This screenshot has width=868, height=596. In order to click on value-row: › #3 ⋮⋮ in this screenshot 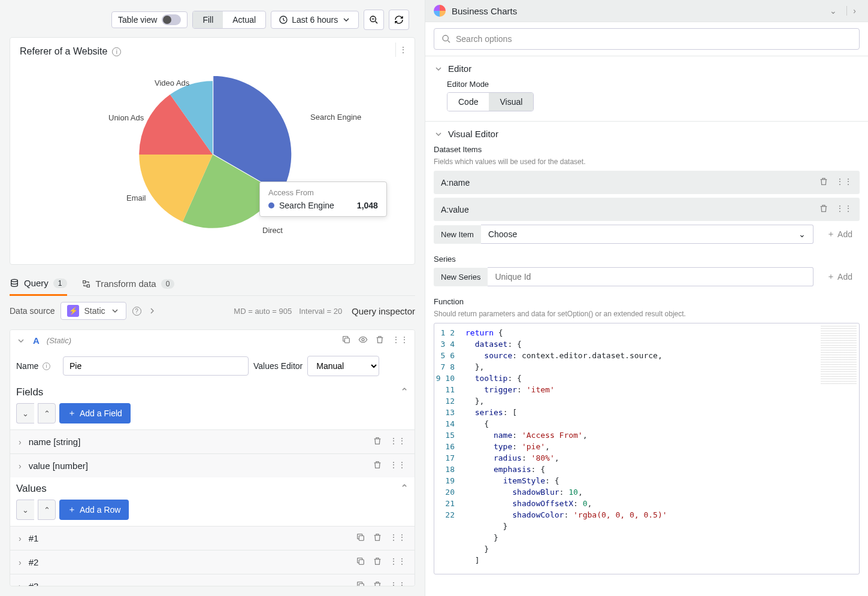, I will do `click(212, 580)`.